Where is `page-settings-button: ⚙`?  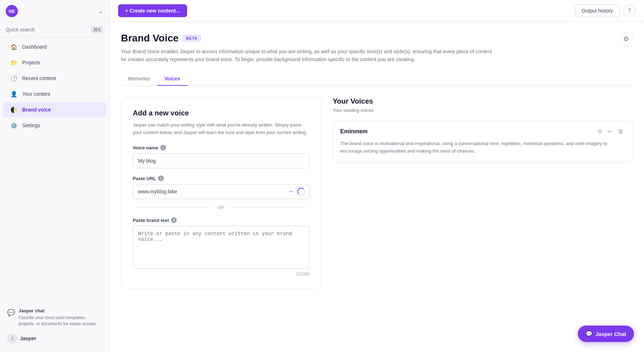 page-settings-button: ⚙ is located at coordinates (626, 39).